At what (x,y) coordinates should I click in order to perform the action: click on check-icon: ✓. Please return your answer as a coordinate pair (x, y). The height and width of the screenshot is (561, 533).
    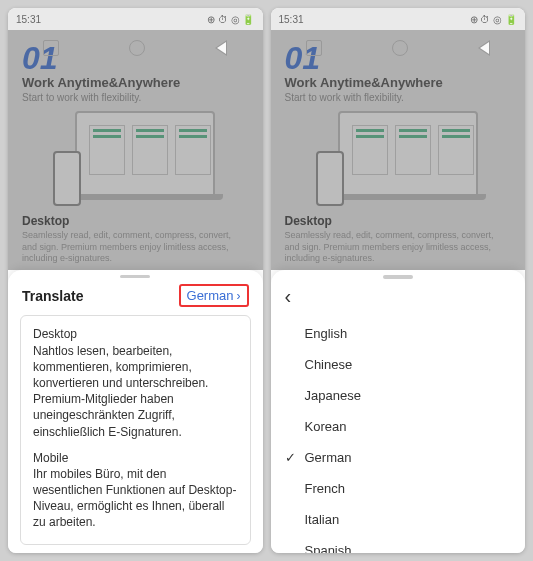
    Looking at the image, I should click on (290, 458).